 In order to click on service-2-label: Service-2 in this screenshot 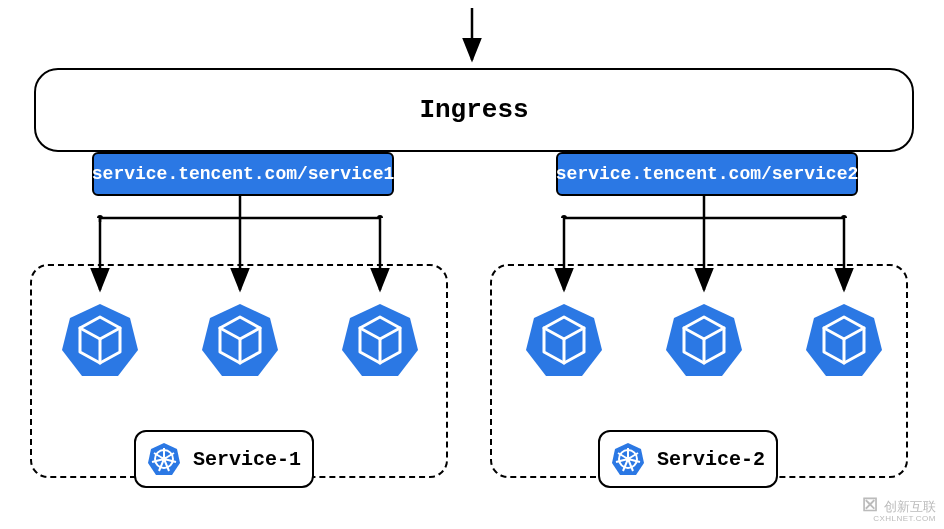, I will do `click(711, 460)`.